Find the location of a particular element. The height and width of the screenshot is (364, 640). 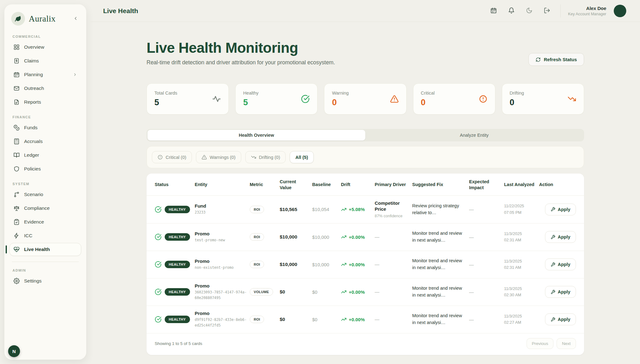

analyzed-time: 02:31 AM is located at coordinates (522, 240).